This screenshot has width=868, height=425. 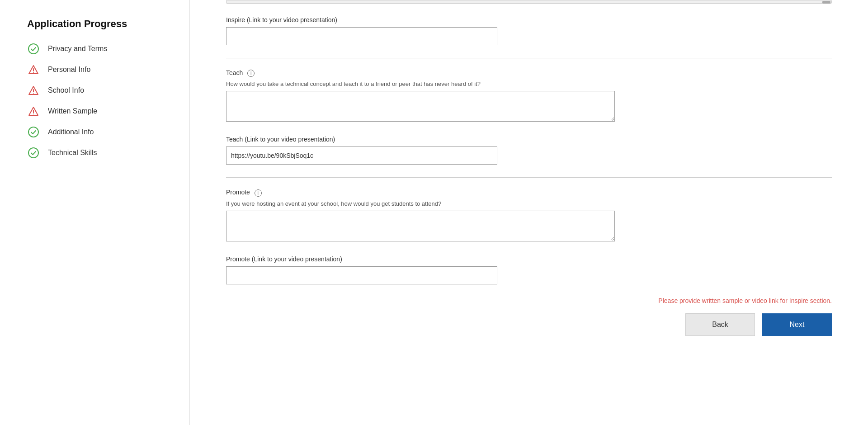 What do you see at coordinates (797, 325) in the screenshot?
I see `next-button: Next` at bounding box center [797, 325].